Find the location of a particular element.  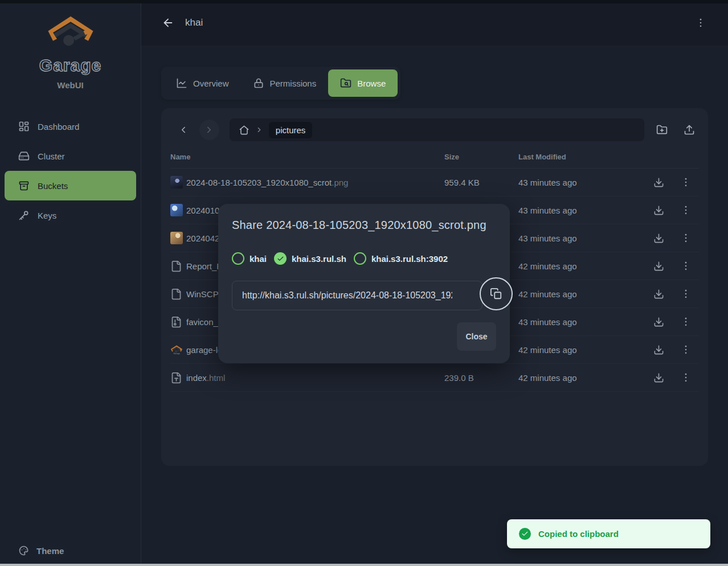

file-size: 959.4 KB is located at coordinates (481, 182).